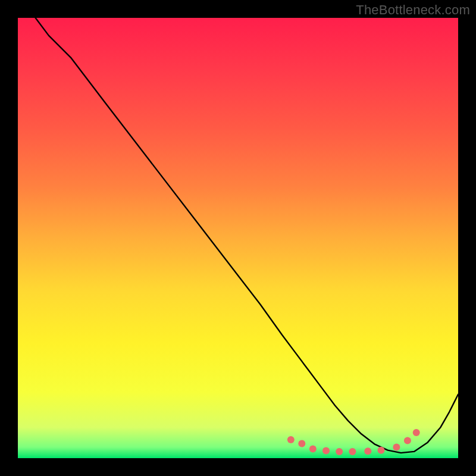 Image resolution: width=476 pixels, height=476 pixels. Describe the element at coordinates (413, 10) in the screenshot. I see `watermark-label: TheBottleneck.com` at that location.